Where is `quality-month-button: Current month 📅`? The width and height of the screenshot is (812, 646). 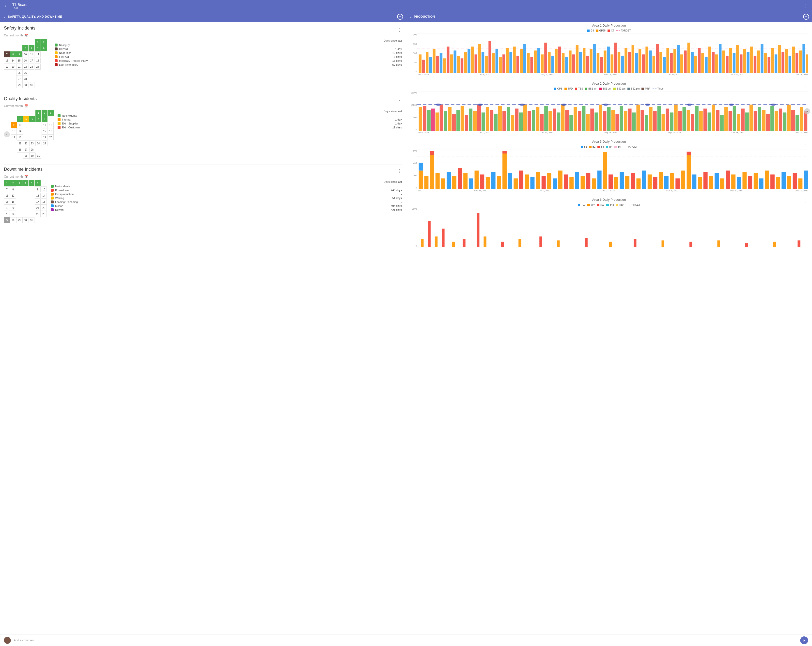 quality-month-button: Current month 📅 is located at coordinates (16, 106).